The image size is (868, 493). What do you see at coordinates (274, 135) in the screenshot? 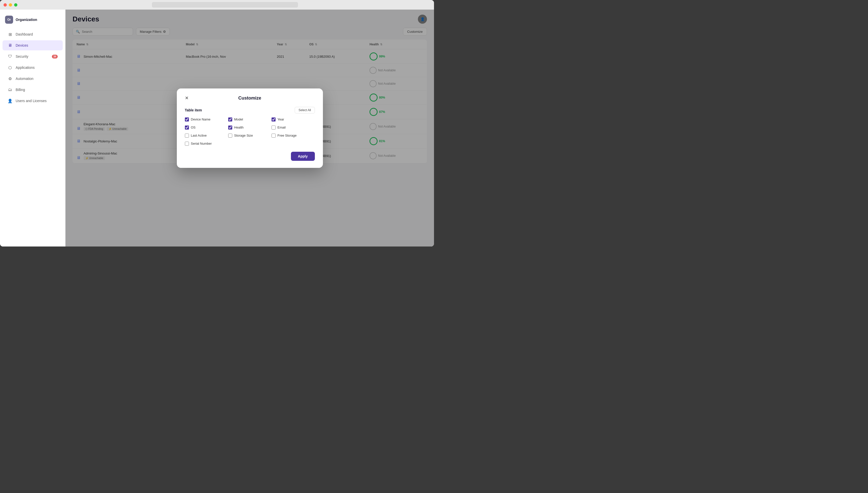
I see `checkbox-input-free-storage` at bounding box center [274, 135].